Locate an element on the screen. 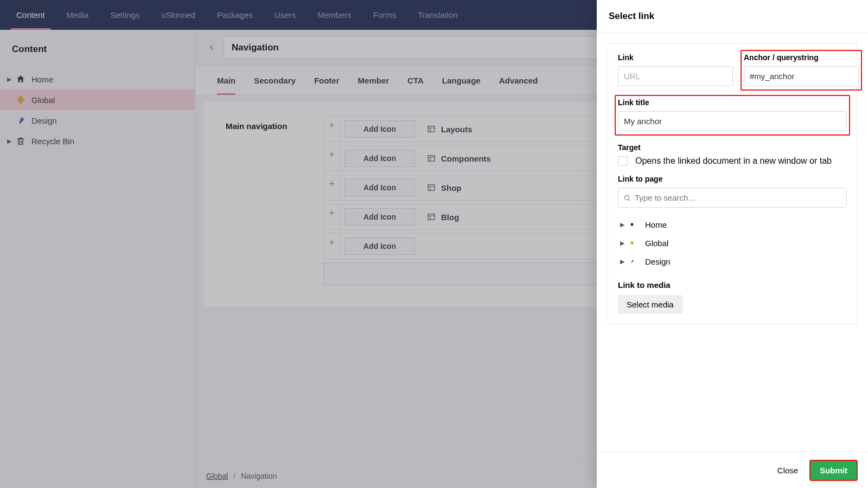 The height and width of the screenshot is (488, 868). link-label: Link is located at coordinates (675, 57).